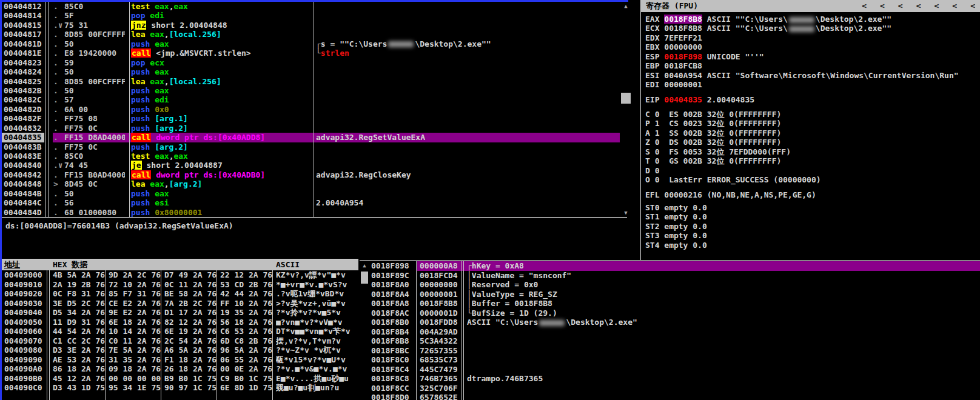  What do you see at coordinates (813, 28) in the screenshot?
I see `register-line: ECX 0018F8B8 ASCII ""C:\Users\\Desktop\2…` at bounding box center [813, 28].